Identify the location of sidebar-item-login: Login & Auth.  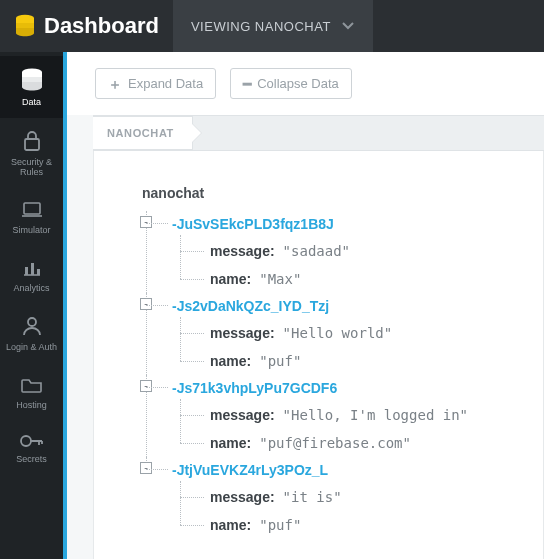
(32, 333).